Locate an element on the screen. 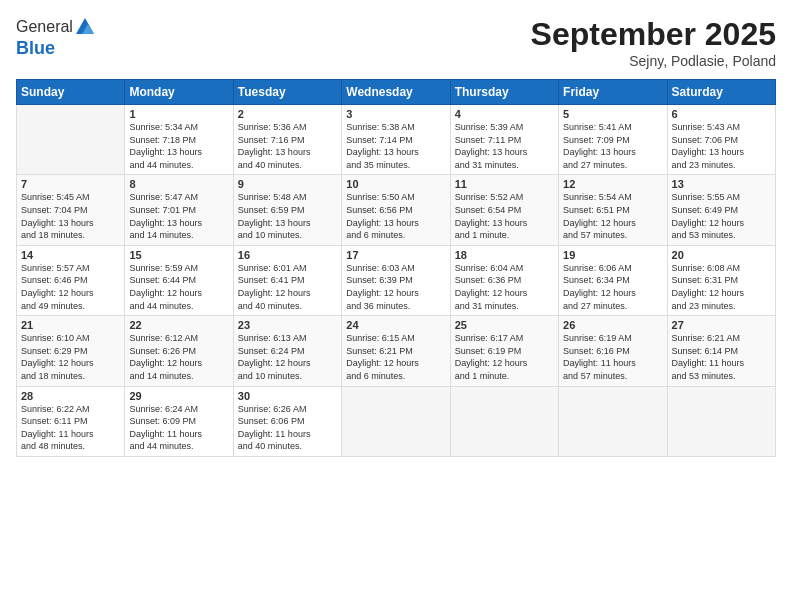  col-tuesday: Tuesday is located at coordinates (287, 92).